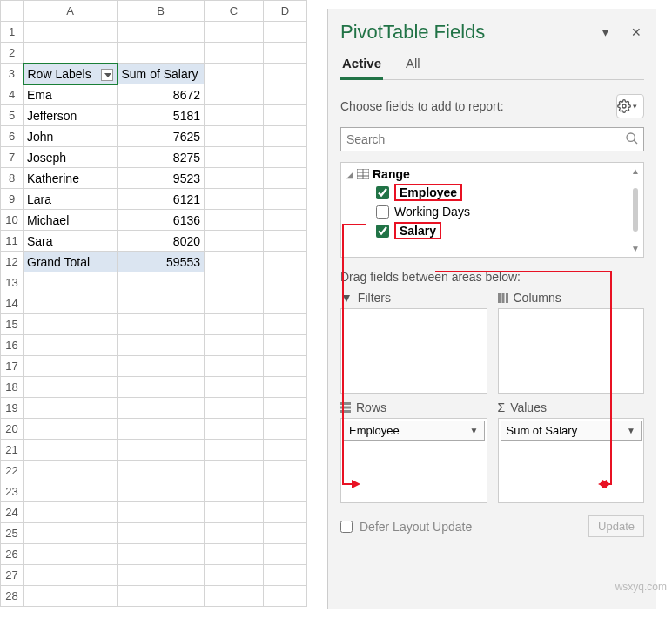 This screenshot has height=619, width=672. I want to click on scroll-thumb, so click(635, 210).